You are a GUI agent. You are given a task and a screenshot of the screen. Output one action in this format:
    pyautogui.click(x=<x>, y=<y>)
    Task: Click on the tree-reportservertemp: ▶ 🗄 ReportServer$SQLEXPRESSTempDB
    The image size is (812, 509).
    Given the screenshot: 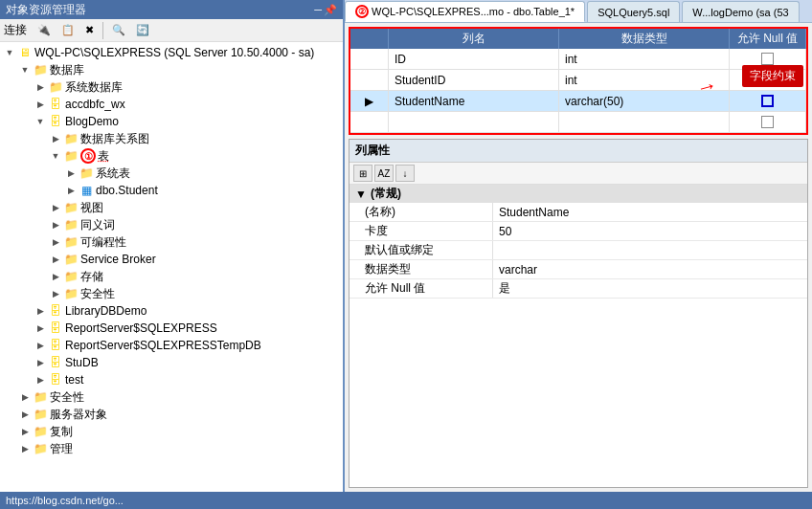 What is the action you would take?
    pyautogui.click(x=171, y=345)
    